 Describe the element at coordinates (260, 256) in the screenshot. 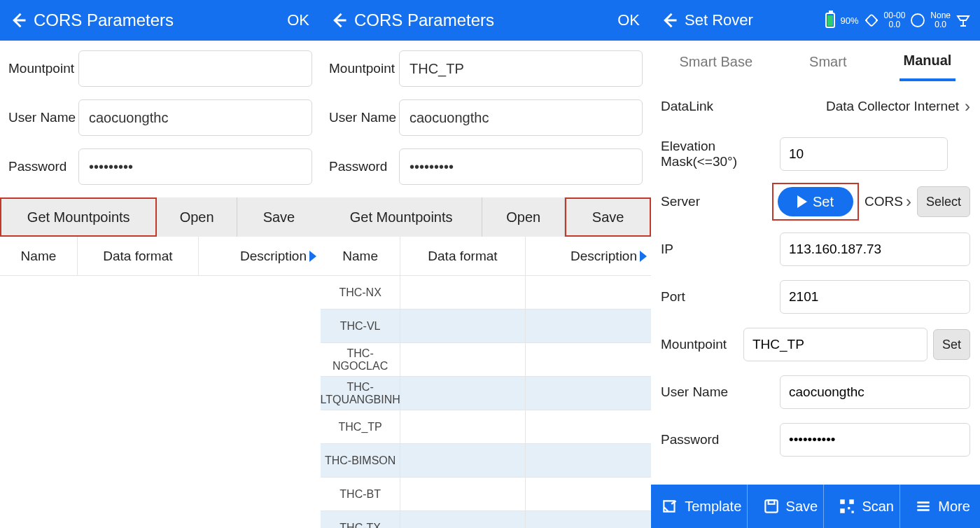

I see `th-description: Description` at that location.